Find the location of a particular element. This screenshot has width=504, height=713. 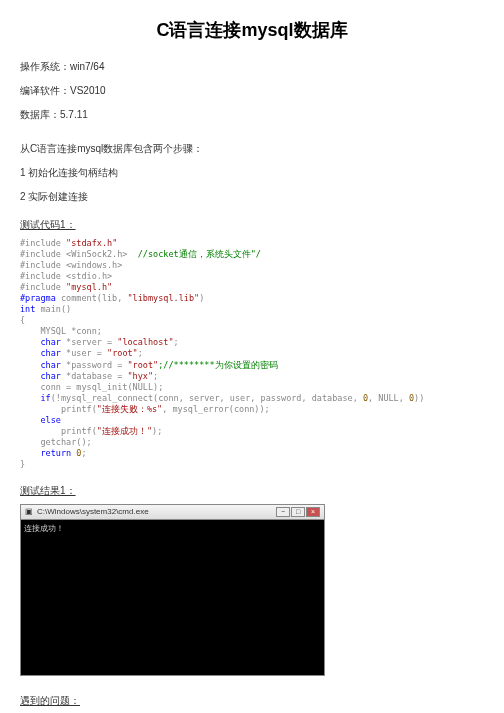

problem-heading: 遇到的问题： is located at coordinates (252, 701).